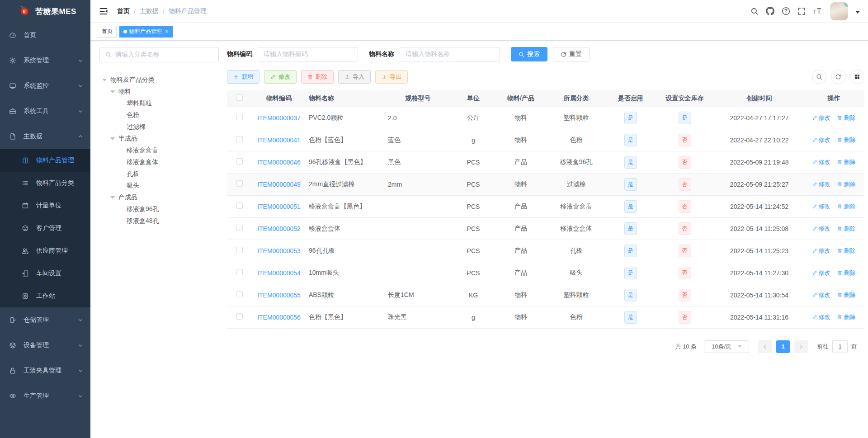  Describe the element at coordinates (45, 320) in the screenshot. I see `sidebar-item-warehouse-mgmt: 仓储管理` at that location.